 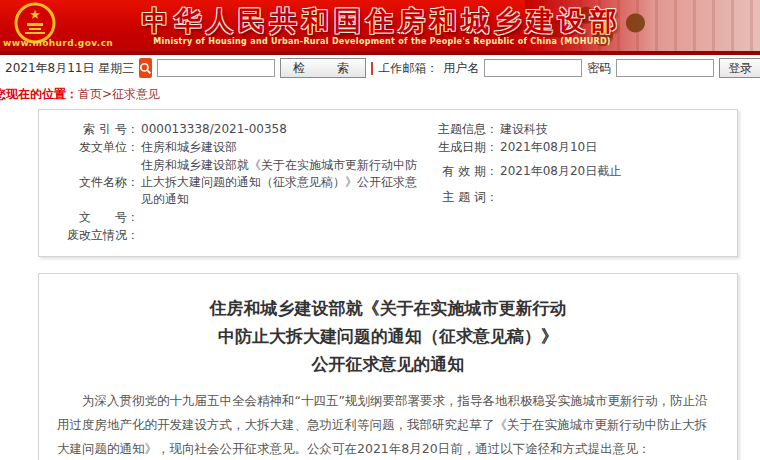 I want to click on meta-right-column: 主题信息： 建设科技 生成日期： 2021年08月10日 有 效 期： 2021…, so click(x=576, y=183).